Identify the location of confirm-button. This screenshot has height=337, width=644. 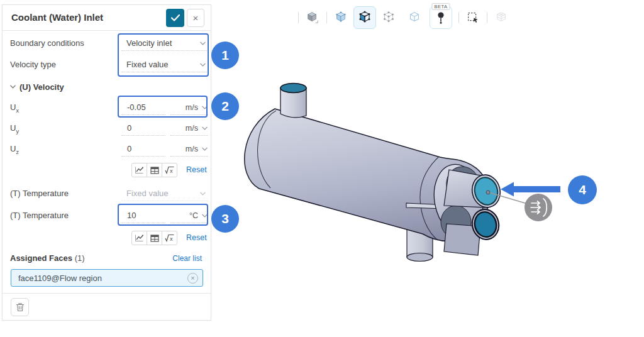
(175, 18).